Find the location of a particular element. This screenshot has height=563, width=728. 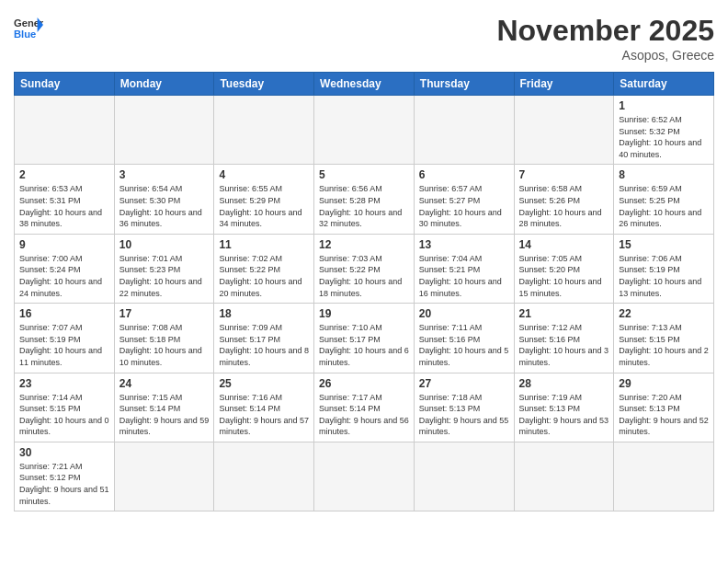

day-28: 28 Sunrise: 7:19 AMSunset: 5:13 PMDaylig… is located at coordinates (564, 407).